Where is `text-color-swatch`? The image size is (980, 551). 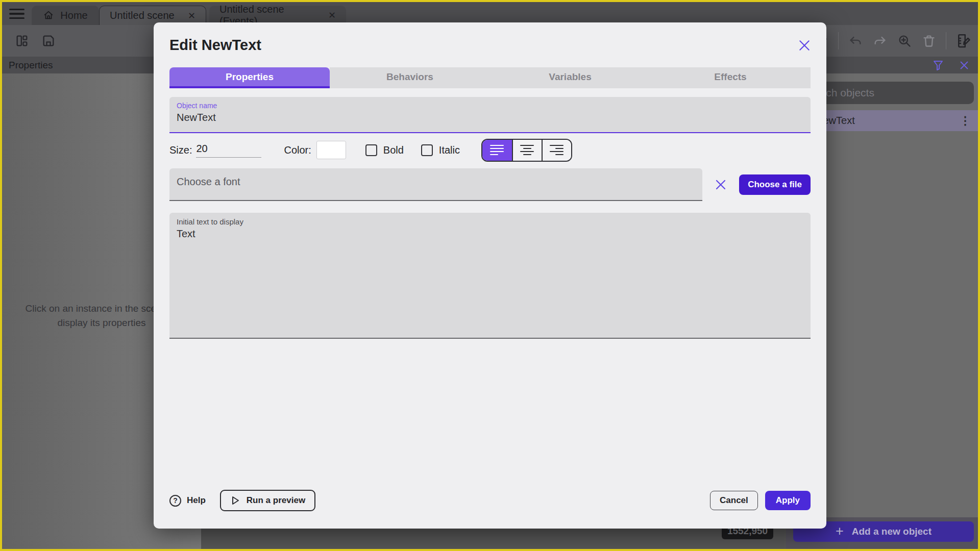 text-color-swatch is located at coordinates (331, 150).